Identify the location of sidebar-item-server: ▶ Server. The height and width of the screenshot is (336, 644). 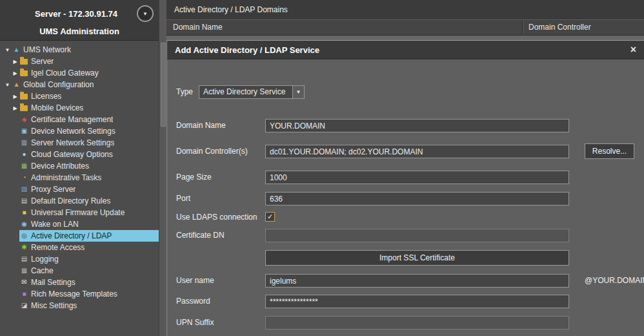
(79, 61).